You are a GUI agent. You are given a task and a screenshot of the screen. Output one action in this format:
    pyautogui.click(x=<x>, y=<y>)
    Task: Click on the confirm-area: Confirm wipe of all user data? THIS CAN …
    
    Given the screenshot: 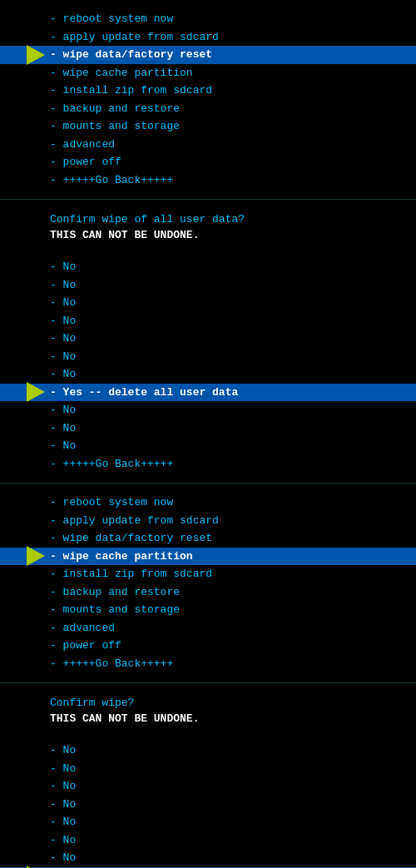 What is the action you would take?
    pyautogui.click(x=208, y=231)
    